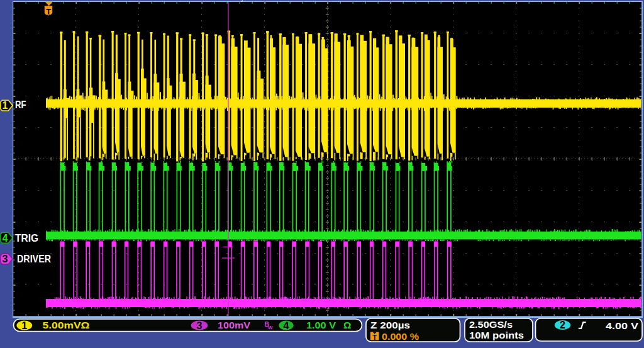  What do you see at coordinates (34, 259) in the screenshot?
I see `svg-text: DRIVER` at bounding box center [34, 259].